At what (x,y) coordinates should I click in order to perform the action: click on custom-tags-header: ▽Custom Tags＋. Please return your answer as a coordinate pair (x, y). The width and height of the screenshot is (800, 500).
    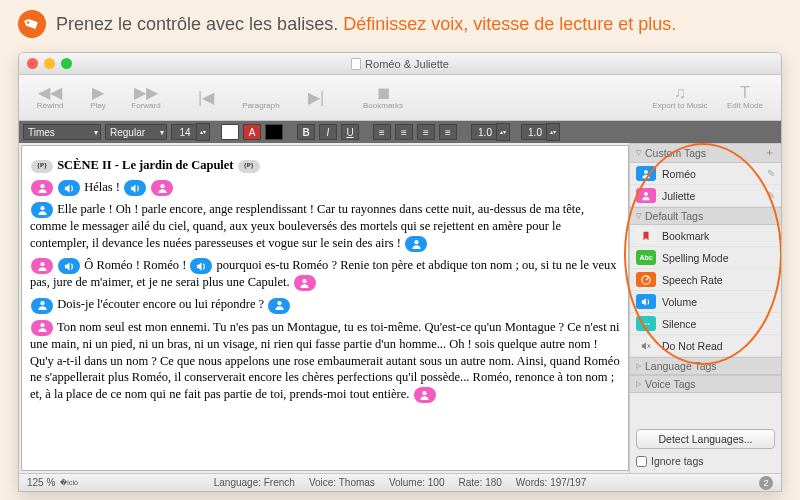
    Looking at the image, I should click on (706, 153).